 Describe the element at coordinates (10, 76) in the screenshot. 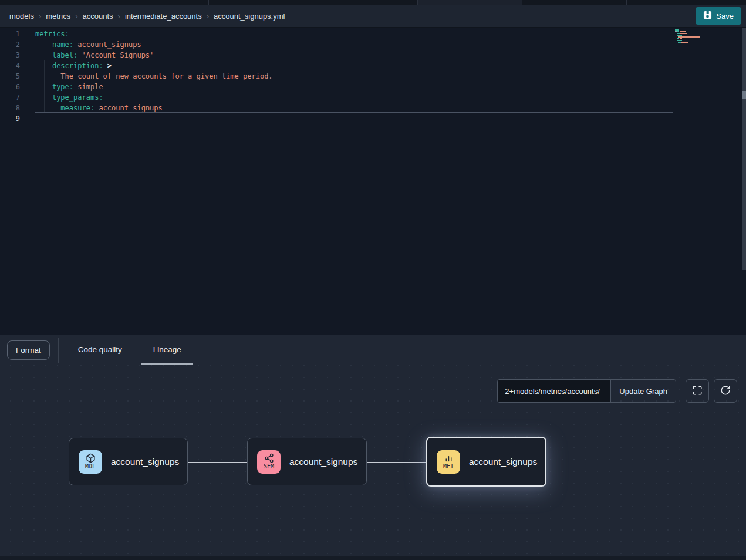

I see `line-number: 5` at that location.